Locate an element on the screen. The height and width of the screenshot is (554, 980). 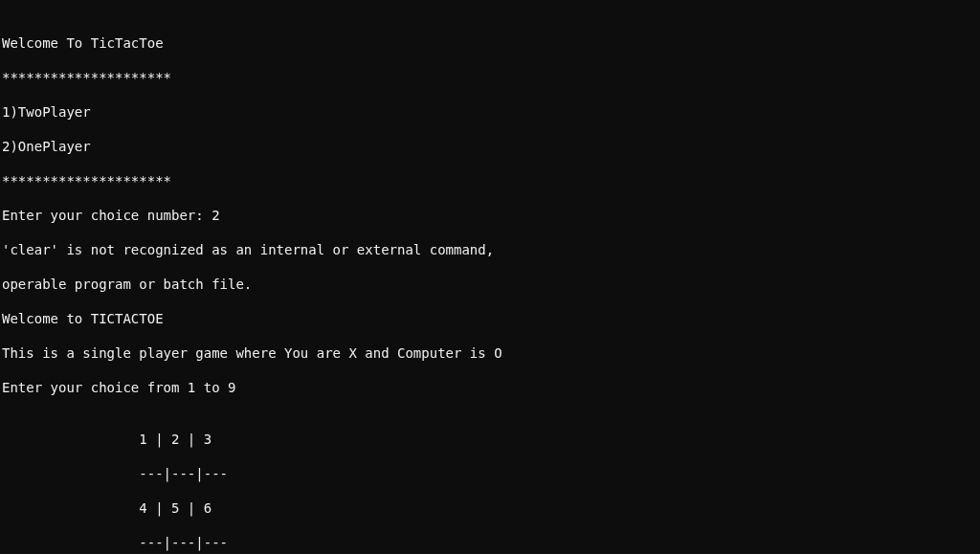
error-line-2: operable program or batch file. is located at coordinates (491, 284).